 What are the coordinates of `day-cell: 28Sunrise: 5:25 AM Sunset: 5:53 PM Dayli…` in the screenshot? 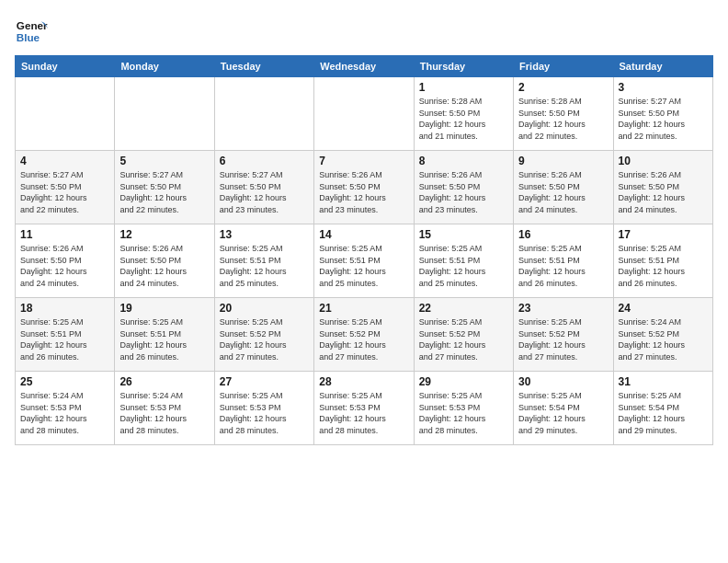 It's located at (364, 408).